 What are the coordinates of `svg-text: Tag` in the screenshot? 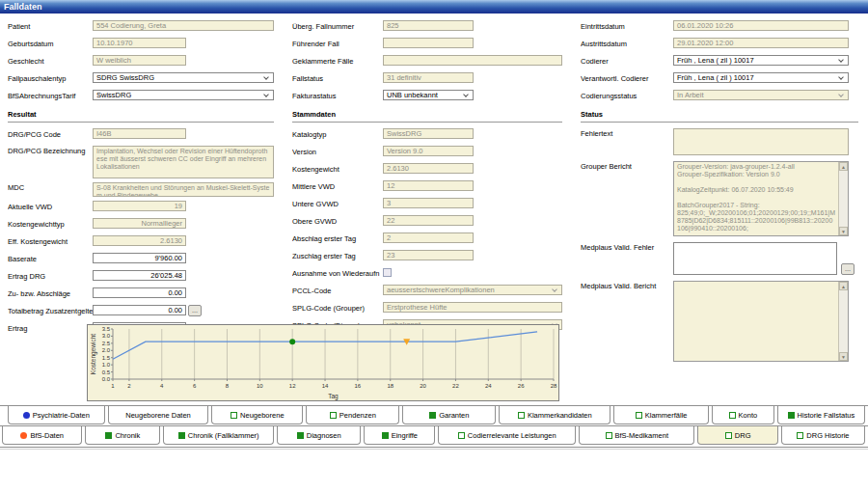 It's located at (334, 396).